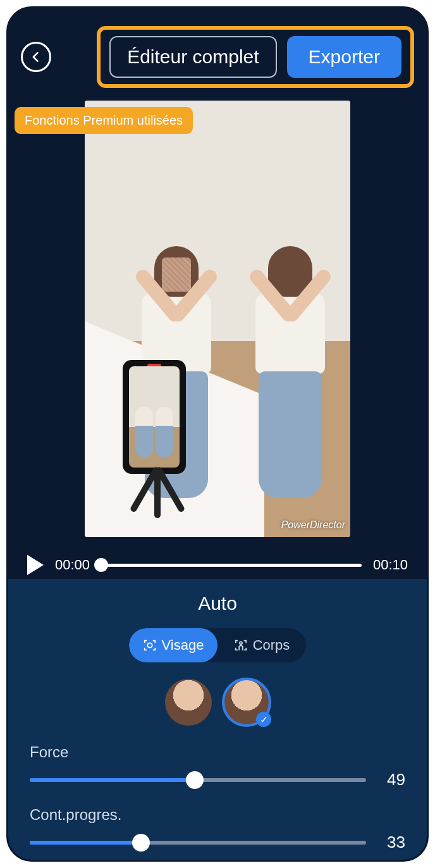 The width and height of the screenshot is (435, 868). What do you see at coordinates (218, 54) in the screenshot?
I see `header: Éditeur complet Exporter` at bounding box center [218, 54].